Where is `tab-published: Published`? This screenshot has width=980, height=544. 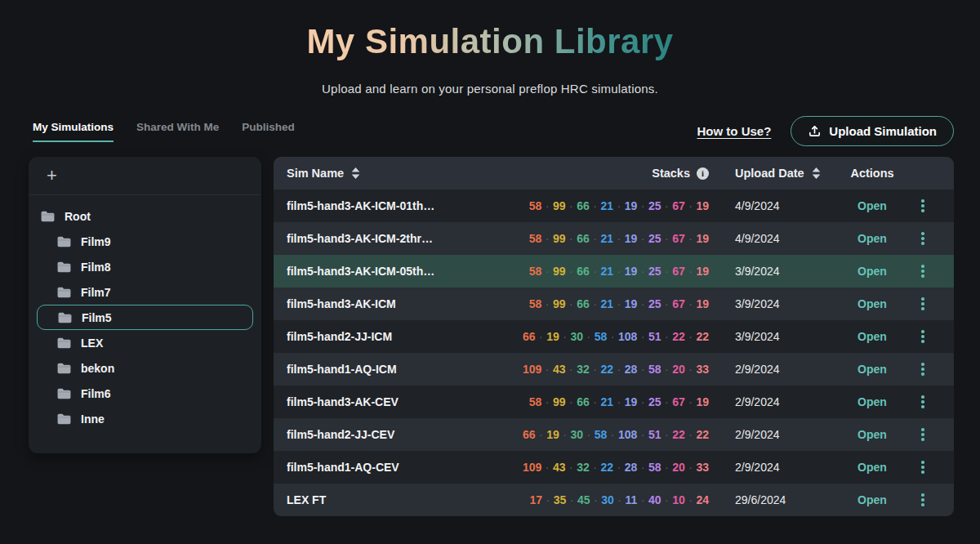
tab-published: Published is located at coordinates (268, 132).